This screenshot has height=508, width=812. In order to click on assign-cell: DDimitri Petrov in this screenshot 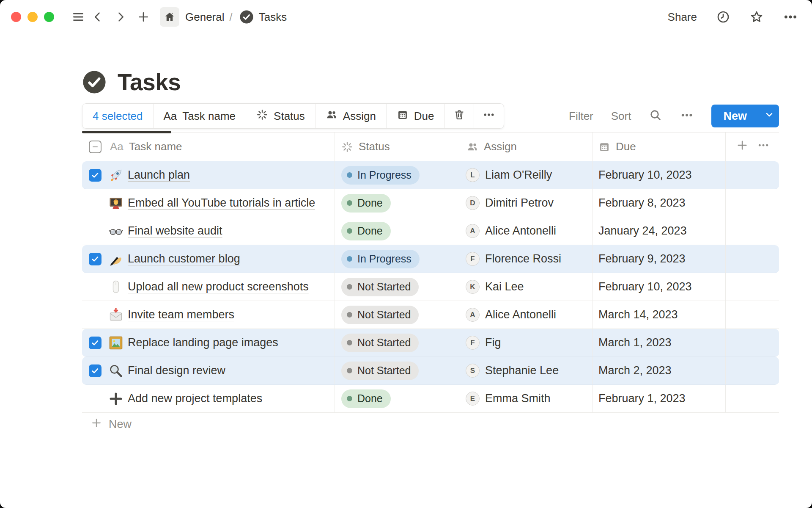, I will do `click(526, 203)`.